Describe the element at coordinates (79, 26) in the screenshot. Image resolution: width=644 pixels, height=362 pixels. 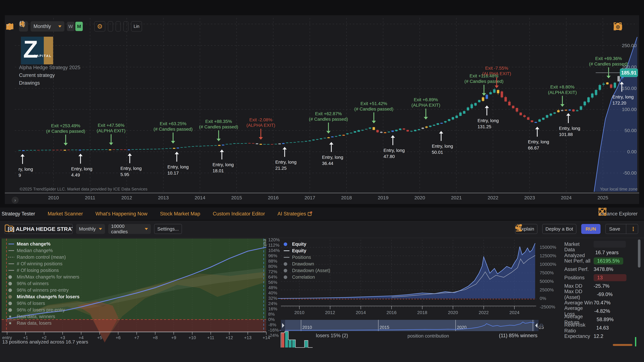
I see `monthly-toggle: M` at that location.